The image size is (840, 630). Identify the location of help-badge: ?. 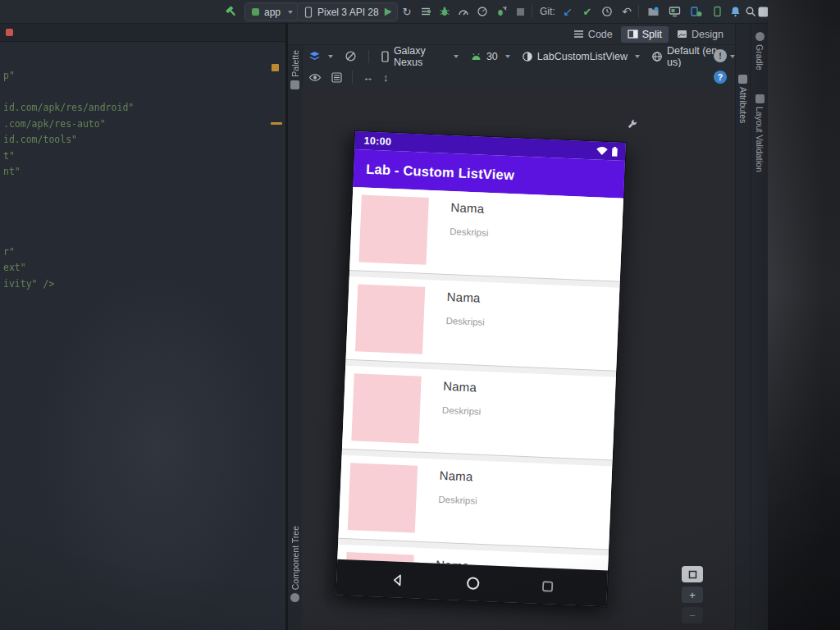
(720, 77).